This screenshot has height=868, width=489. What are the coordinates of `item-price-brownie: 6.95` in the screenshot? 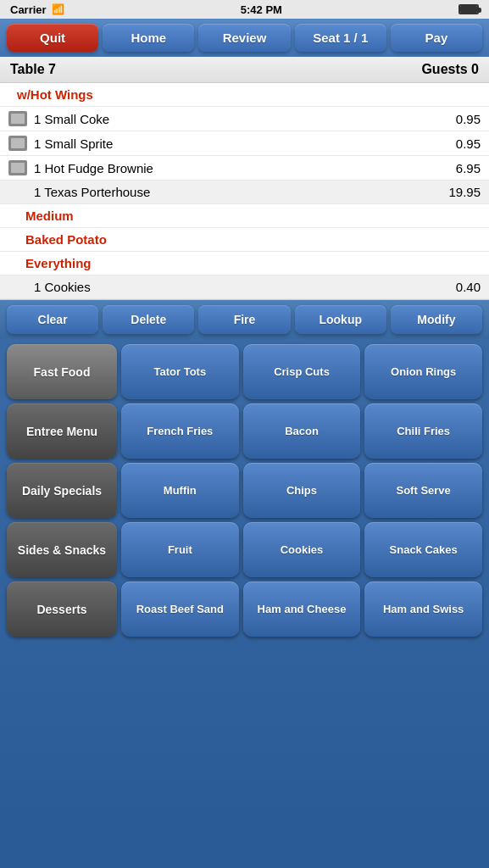 It's located at (468, 168).